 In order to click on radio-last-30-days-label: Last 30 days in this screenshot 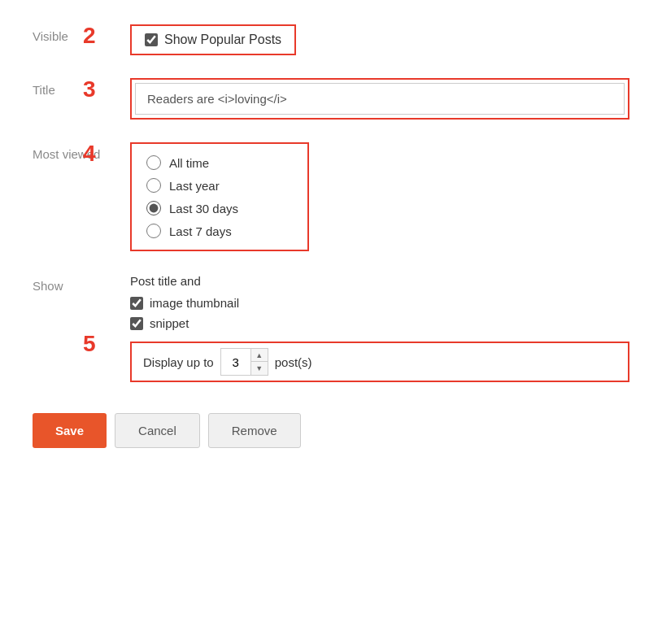, I will do `click(203, 208)`.